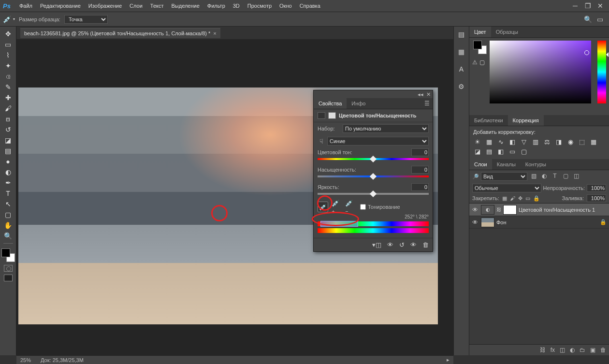 The height and width of the screenshot is (364, 609). I want to click on panel-collapse-icon: ◂◂, so click(420, 95).